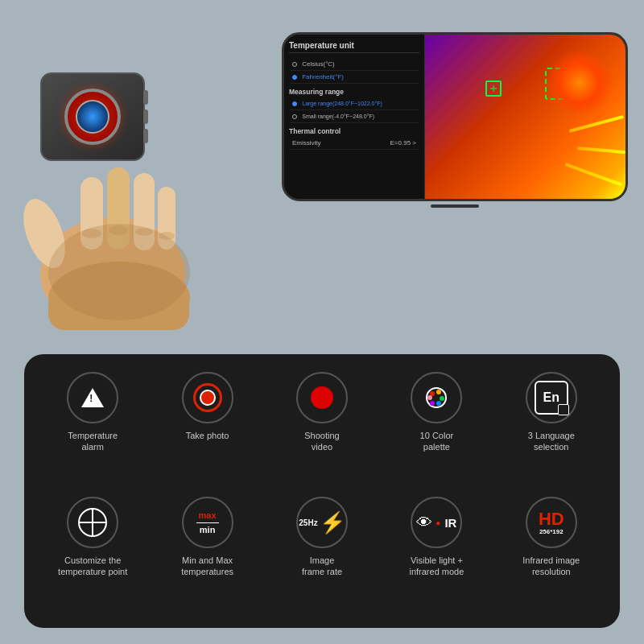 The image size is (644, 644). I want to click on device-side-buttons, so click(146, 117).